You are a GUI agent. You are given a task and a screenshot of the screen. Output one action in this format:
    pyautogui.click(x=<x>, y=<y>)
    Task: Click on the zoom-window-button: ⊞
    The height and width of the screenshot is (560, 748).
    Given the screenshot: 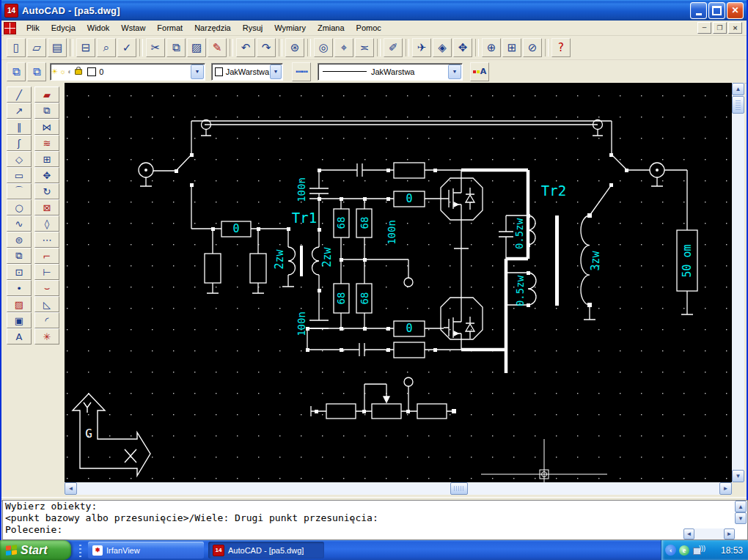 What is the action you would take?
    pyautogui.click(x=512, y=48)
    